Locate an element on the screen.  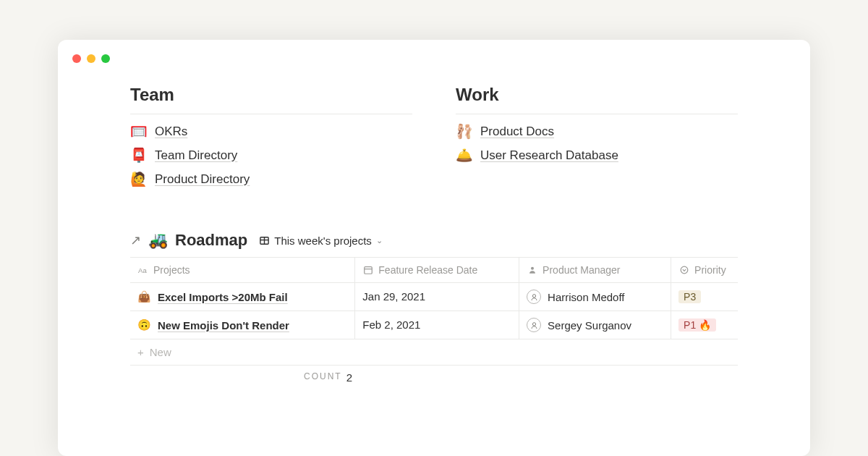
pm-cell: Sergey Surganov is located at coordinates (595, 325).